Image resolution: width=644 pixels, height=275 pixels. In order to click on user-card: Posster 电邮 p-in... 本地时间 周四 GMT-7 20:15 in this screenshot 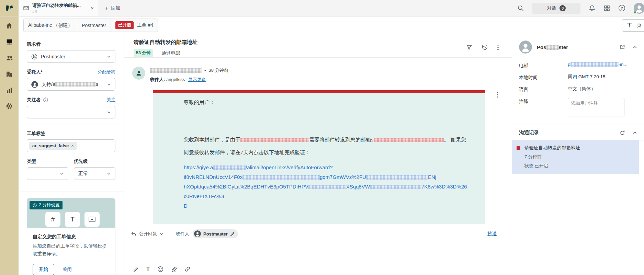, I will do `click(578, 80)`.